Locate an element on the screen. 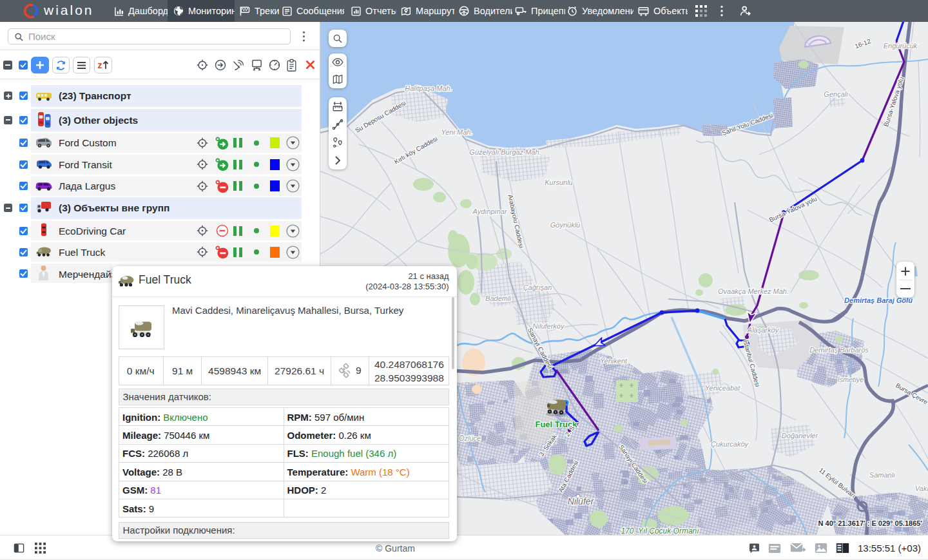 The height and width of the screenshot is (560, 928). svg-text: Yeni Mah. is located at coordinates (458, 132).